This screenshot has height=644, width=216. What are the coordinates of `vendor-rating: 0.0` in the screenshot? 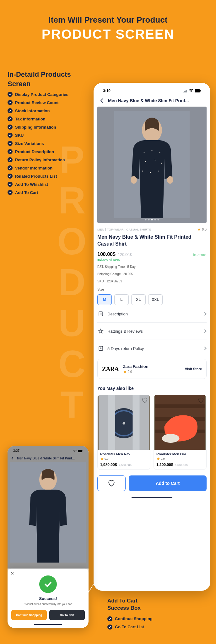 It's located at (136, 372).